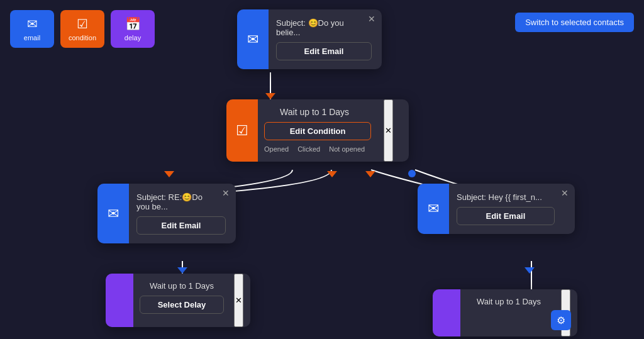  I want to click on delay-left-bar, so click(119, 301).